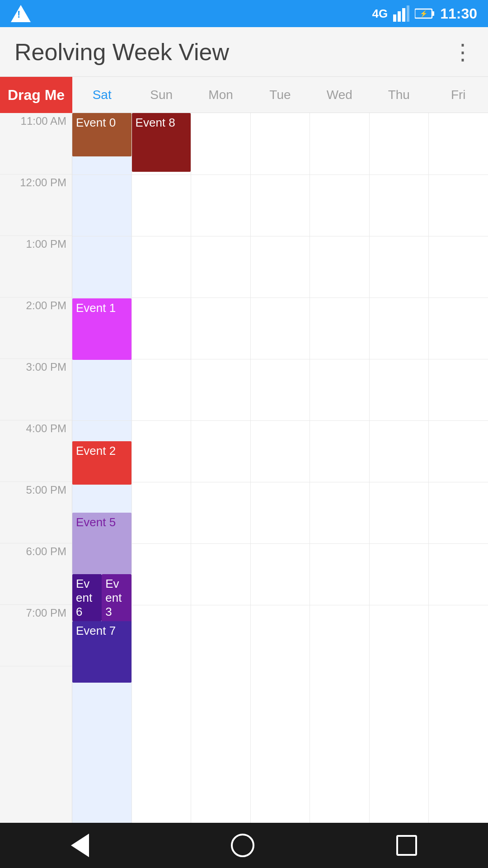 Image resolution: width=488 pixels, height=868 pixels. I want to click on time-400pm: 4:00 PM, so click(36, 451).